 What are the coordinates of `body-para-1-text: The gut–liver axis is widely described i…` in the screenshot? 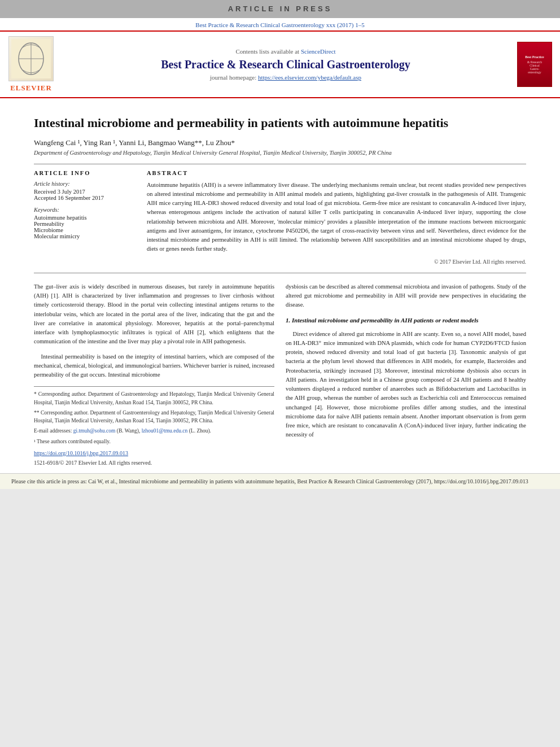 It's located at (154, 314).